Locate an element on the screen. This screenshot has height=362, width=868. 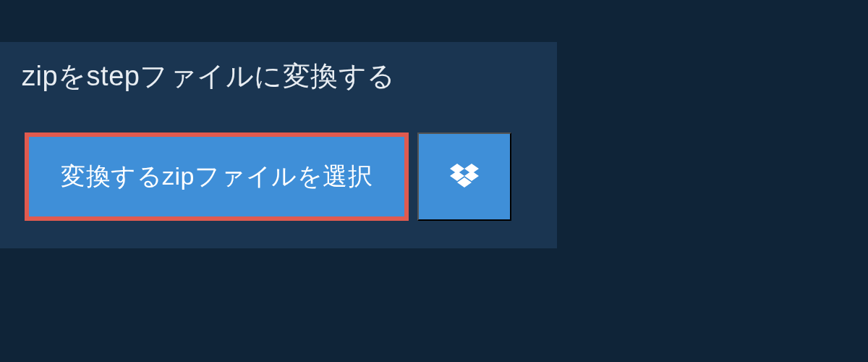
dropbox-button is located at coordinates (464, 177).